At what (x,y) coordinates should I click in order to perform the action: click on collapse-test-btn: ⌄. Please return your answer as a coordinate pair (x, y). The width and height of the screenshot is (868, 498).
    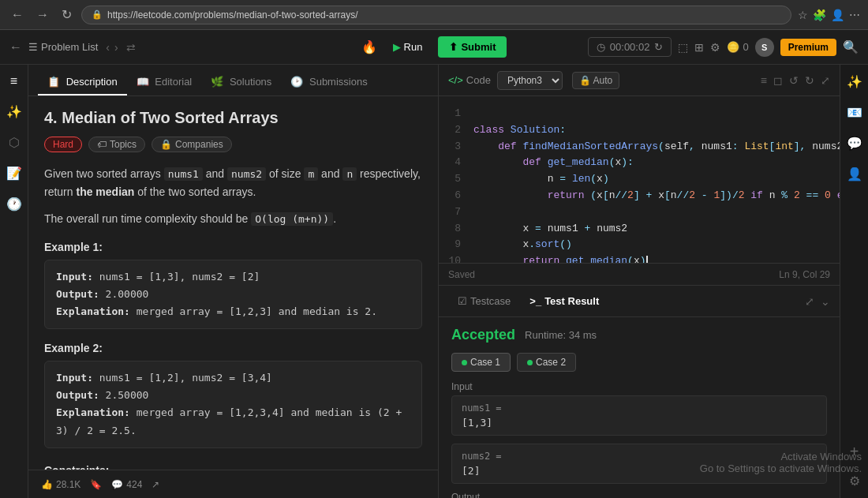
    Looking at the image, I should click on (825, 301).